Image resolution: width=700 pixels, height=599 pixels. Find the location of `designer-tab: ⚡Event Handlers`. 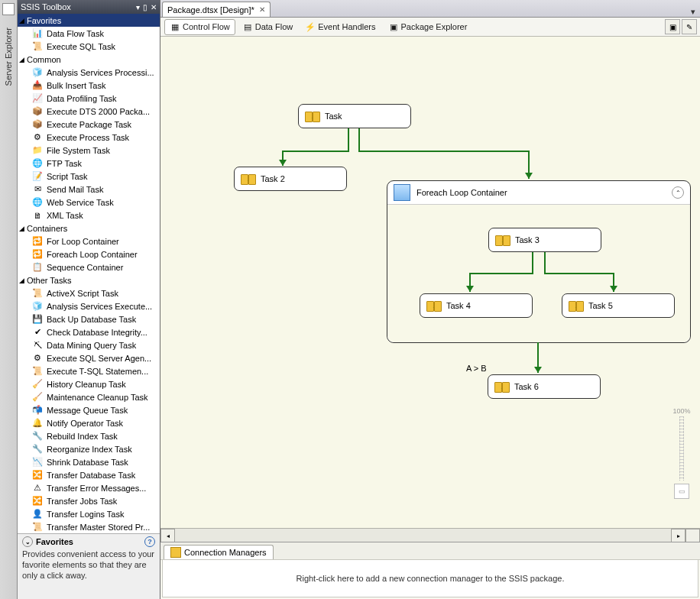

designer-tab: ⚡Event Handlers is located at coordinates (340, 28).